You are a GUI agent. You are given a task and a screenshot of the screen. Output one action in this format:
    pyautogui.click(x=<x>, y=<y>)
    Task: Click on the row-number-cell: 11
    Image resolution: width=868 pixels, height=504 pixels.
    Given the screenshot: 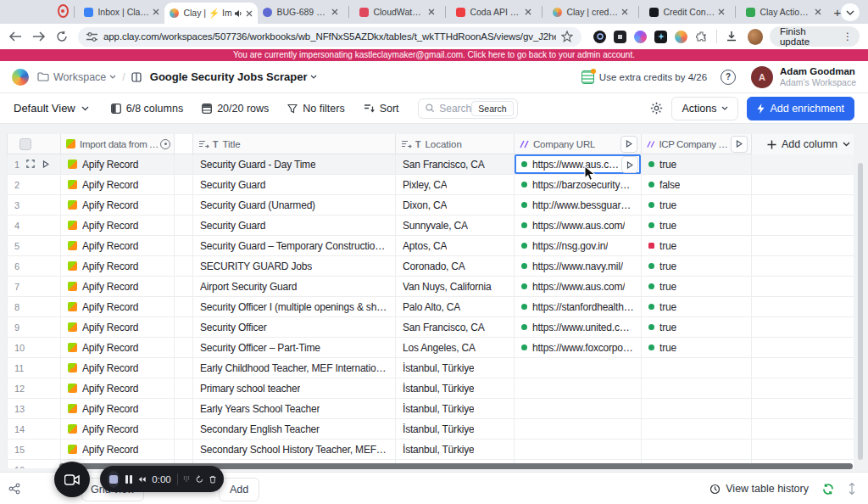 What is the action you would take?
    pyautogui.click(x=34, y=368)
    